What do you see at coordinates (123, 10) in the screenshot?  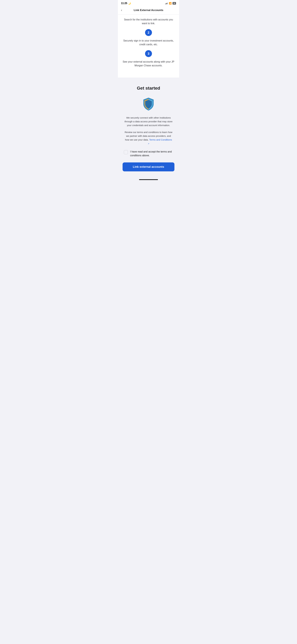 I see `back-button: ‹` at bounding box center [123, 10].